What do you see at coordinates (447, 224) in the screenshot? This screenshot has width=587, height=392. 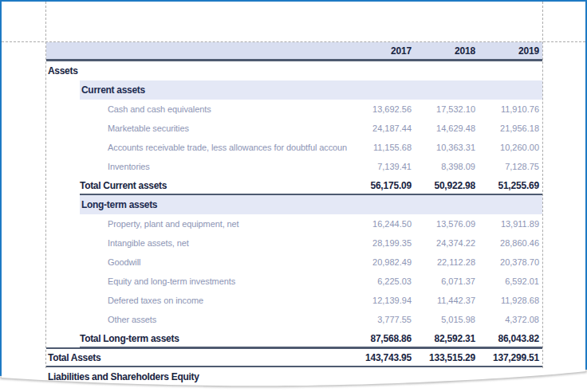 I see `row-value-2018: 13,576.09` at bounding box center [447, 224].